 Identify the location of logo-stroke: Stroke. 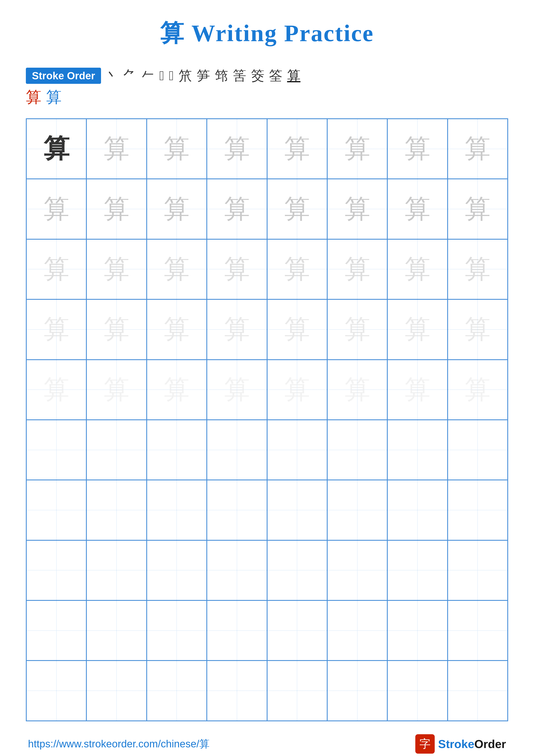
(456, 744).